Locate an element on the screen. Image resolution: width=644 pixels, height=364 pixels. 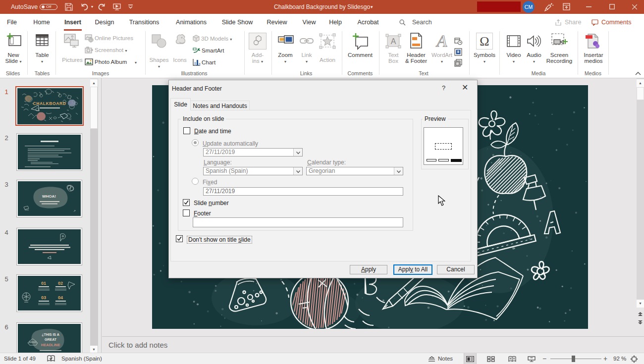
svg-text: GREAT is located at coordinates (51, 340).